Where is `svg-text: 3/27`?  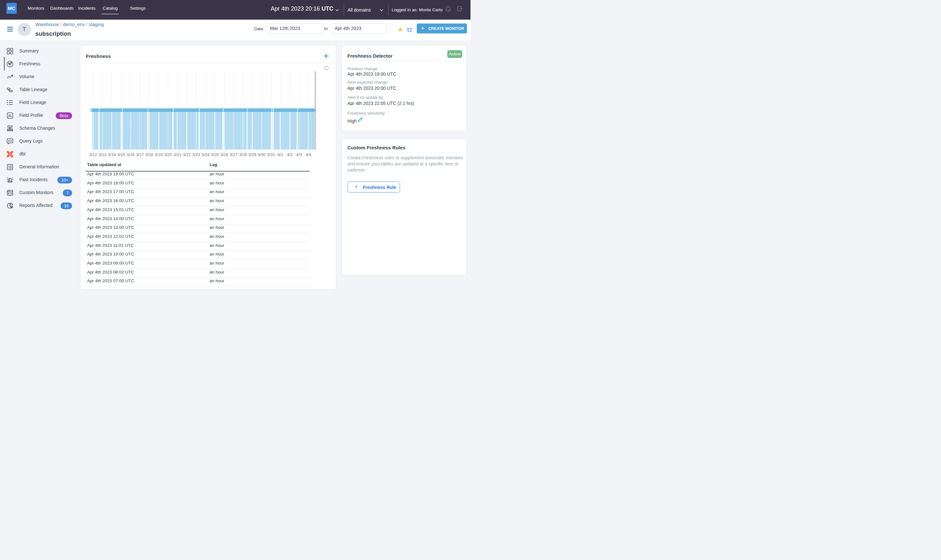
svg-text: 3/27 is located at coordinates (234, 155).